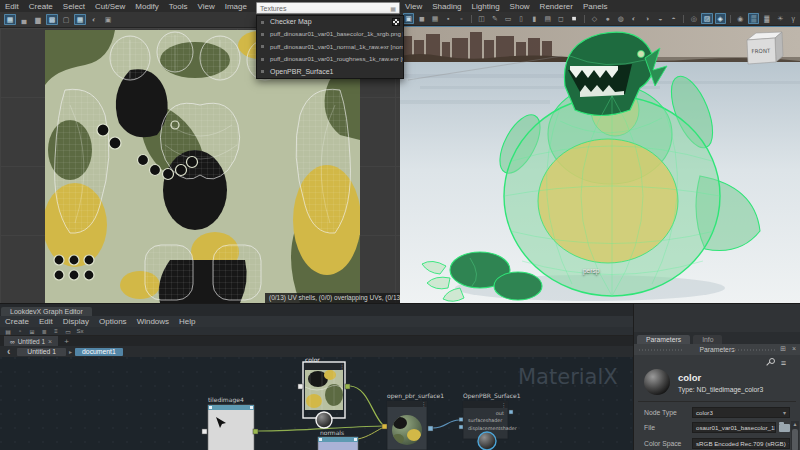 This screenshot has height=450, width=800. I want to click on bookmark-icon: ▪, so click(448, 18).